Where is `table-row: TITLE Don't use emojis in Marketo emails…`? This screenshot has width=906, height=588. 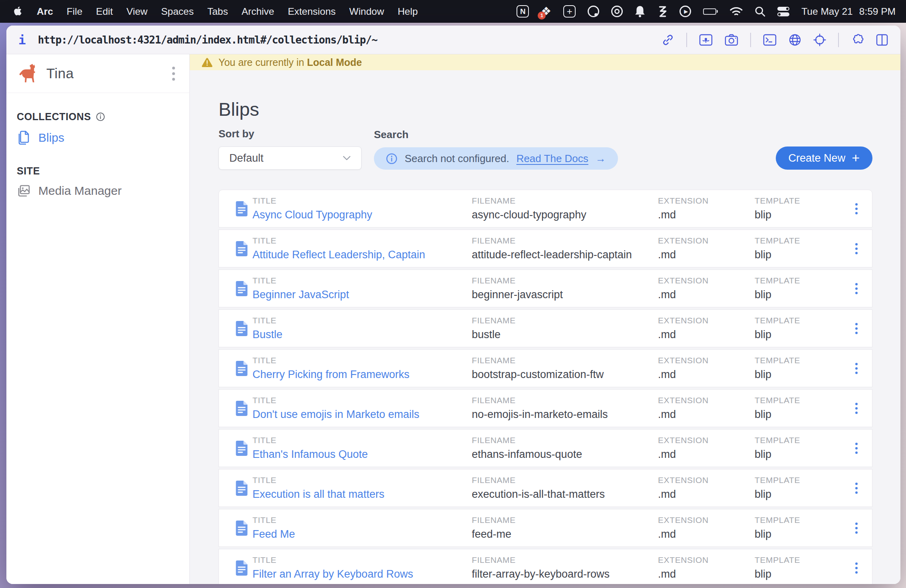 table-row: TITLE Don't use emojis in Marketo emails… is located at coordinates (546, 408).